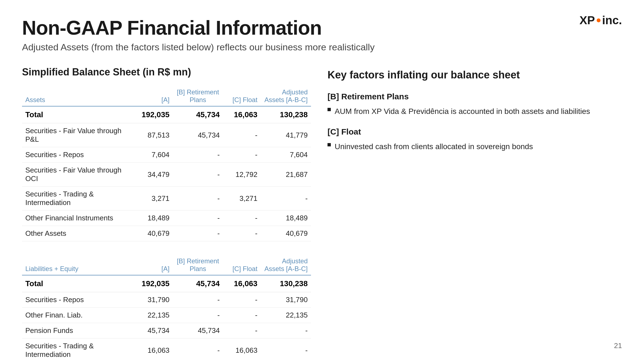 This screenshot has height=361, width=644. I want to click on table-row: Securities - Repos 7,604 - - 7,604, so click(167, 155).